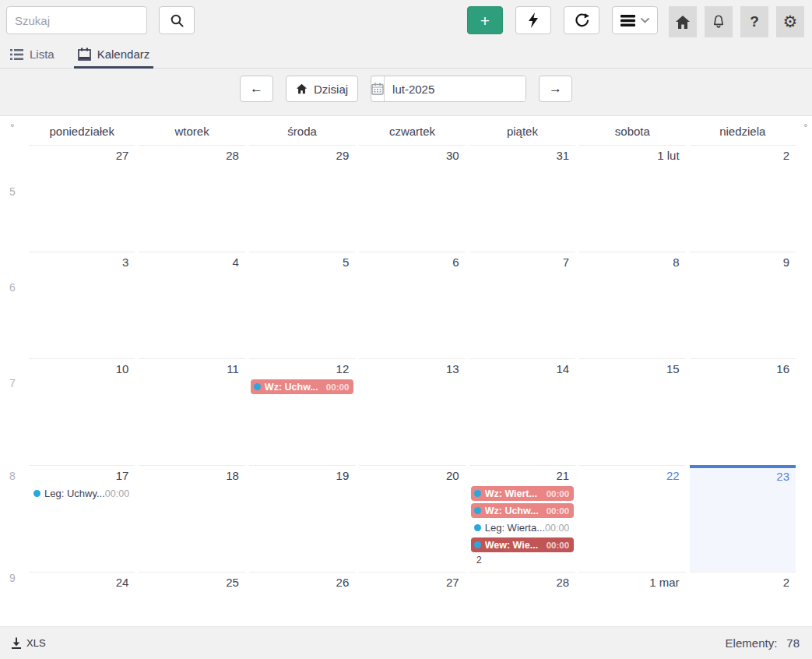  I want to click on home-button, so click(683, 22).